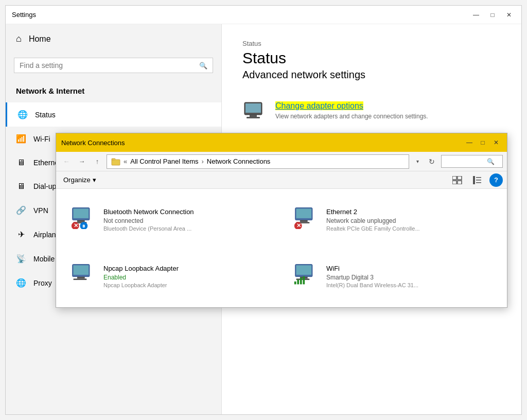 This screenshot has height=420, width=527. Describe the element at coordinates (476, 15) in the screenshot. I see `minimize-button: —` at that location.